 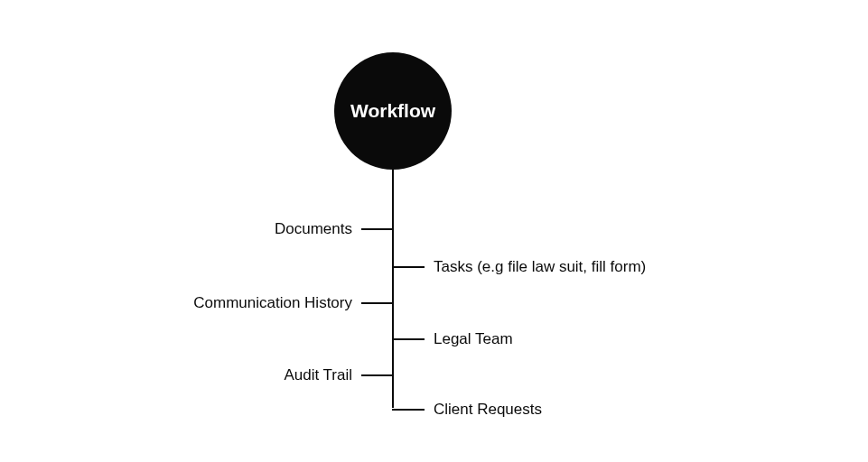 What do you see at coordinates (540, 267) in the screenshot?
I see `branch-label-tasks: Tasks (e.g file law suit, fill form)` at bounding box center [540, 267].